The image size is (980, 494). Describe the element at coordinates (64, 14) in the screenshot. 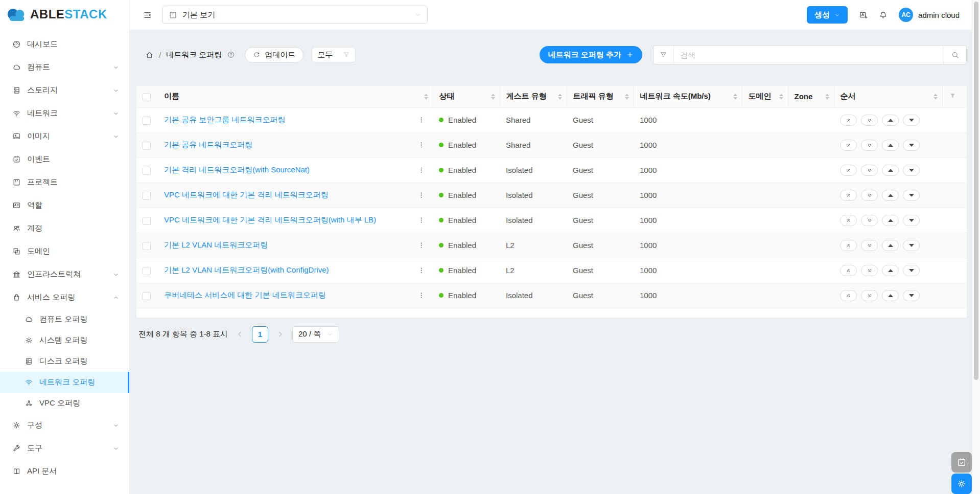

I see `brand-logo: ABLESTACK` at that location.